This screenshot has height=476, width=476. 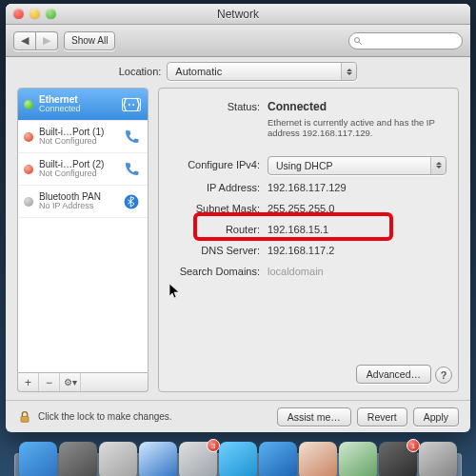 What do you see at coordinates (36, 41) in the screenshot?
I see `nav-segment: ◀ ▶` at bounding box center [36, 41].